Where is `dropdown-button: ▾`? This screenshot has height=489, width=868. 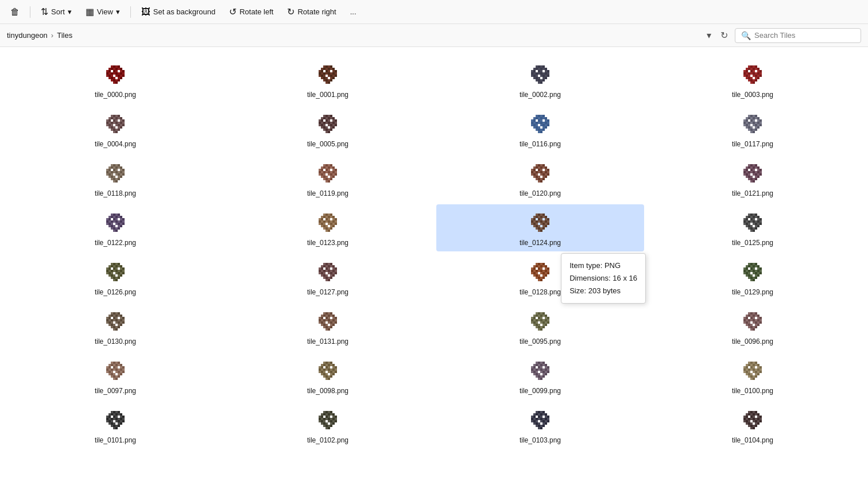 dropdown-button: ▾ is located at coordinates (709, 36).